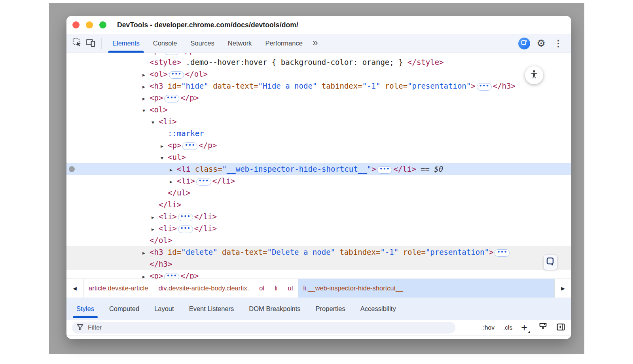 The image size is (633, 364). Describe the element at coordinates (290, 288) in the screenshot. I see `crumb-tag: ul` at that location.